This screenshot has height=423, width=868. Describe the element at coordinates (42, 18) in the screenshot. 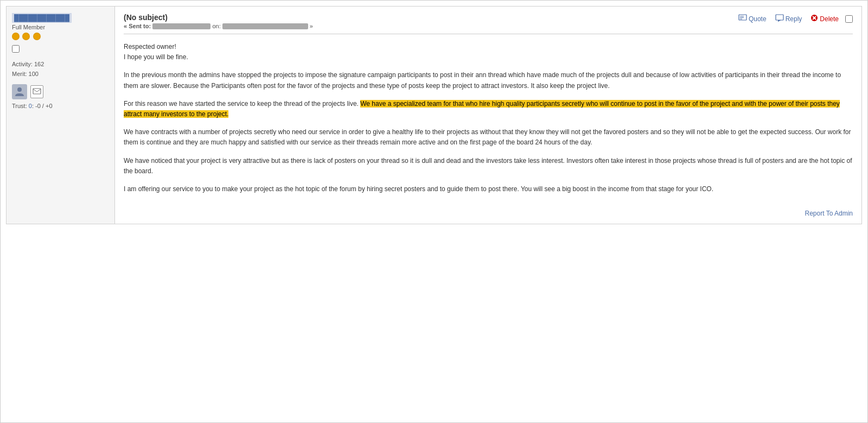

I see `username: ████████████` at that location.